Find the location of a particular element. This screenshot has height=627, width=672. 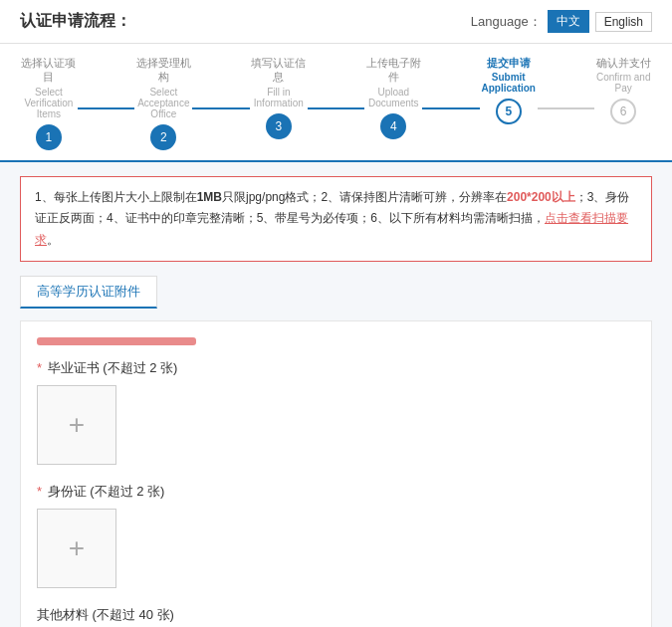

scan-requirements-link: 点击查看扫描要求 is located at coordinates (332, 229).